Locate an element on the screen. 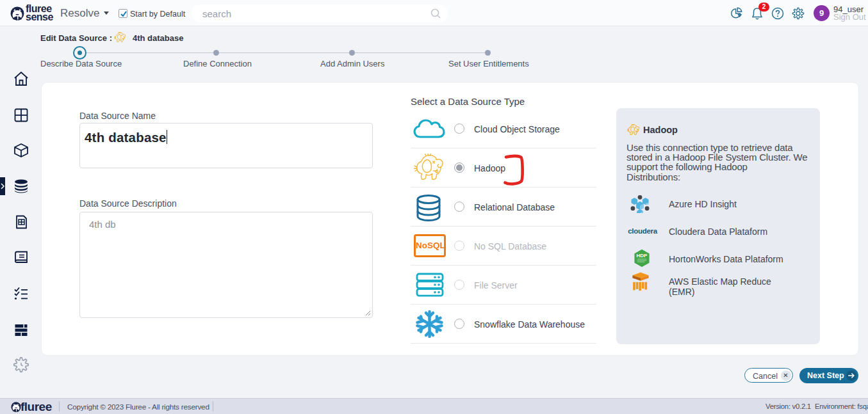 The width and height of the screenshot is (868, 414). svg-text: HDP is located at coordinates (642, 256).